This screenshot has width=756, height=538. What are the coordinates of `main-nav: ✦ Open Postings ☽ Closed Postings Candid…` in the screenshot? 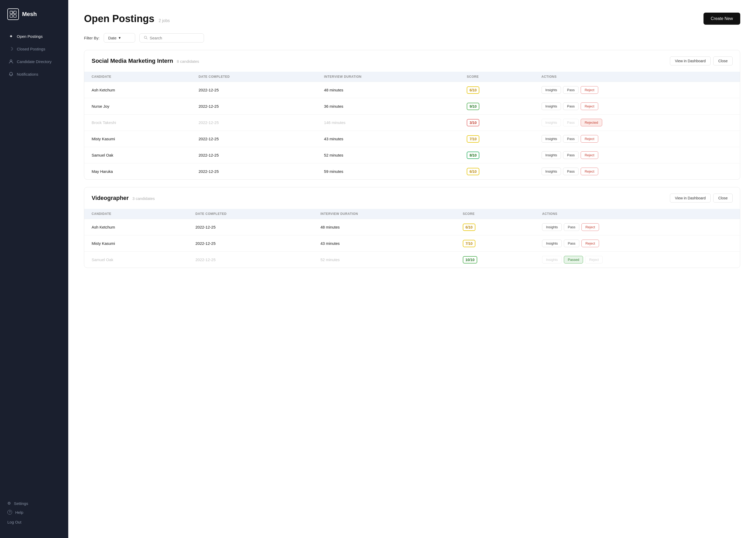 It's located at (34, 264).